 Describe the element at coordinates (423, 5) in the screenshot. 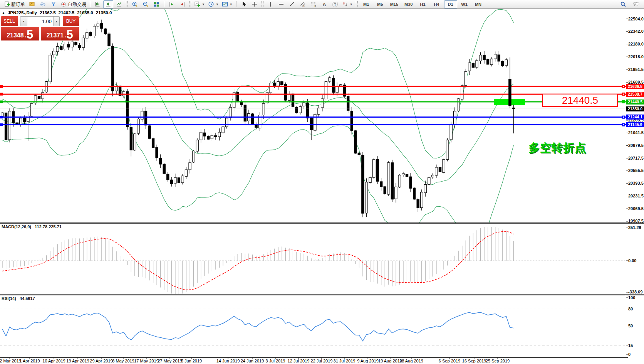

I see `timeframe-h1: H1` at that location.